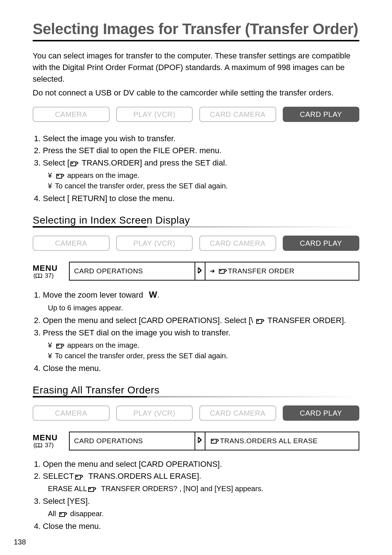 This screenshot has height=555, width=392. Describe the element at coordinates (201, 464) in the screenshot. I see `step-1: Open the menu and select [CARD OPERATION…` at that location.